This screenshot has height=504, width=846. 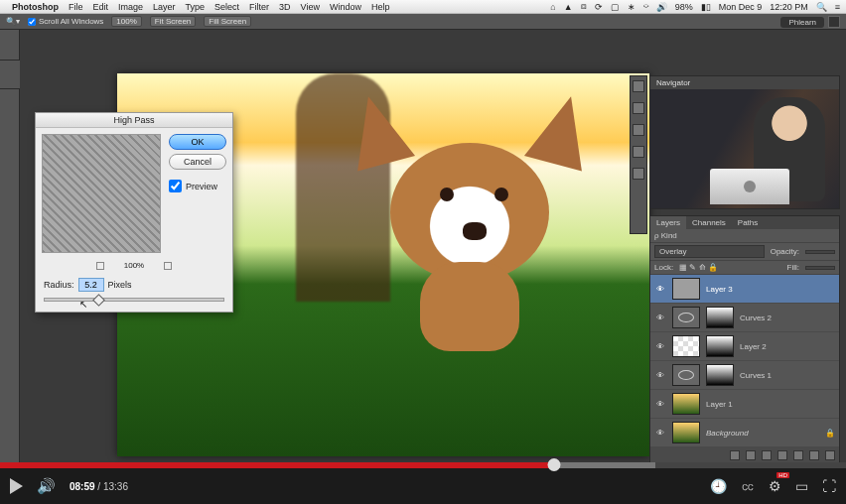 I want to click on menu-type: Type, so click(x=196, y=7).